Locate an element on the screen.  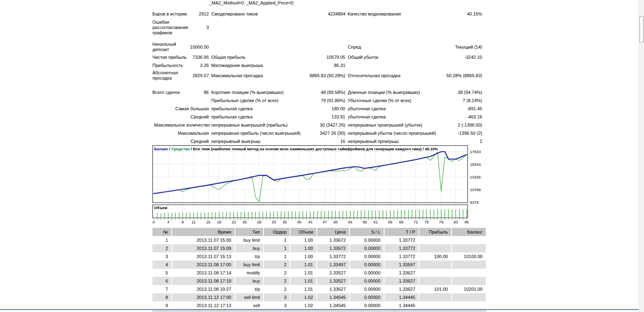
summary-label: непрерывный убыток (число проигрышей) is located at coordinates (392, 133).